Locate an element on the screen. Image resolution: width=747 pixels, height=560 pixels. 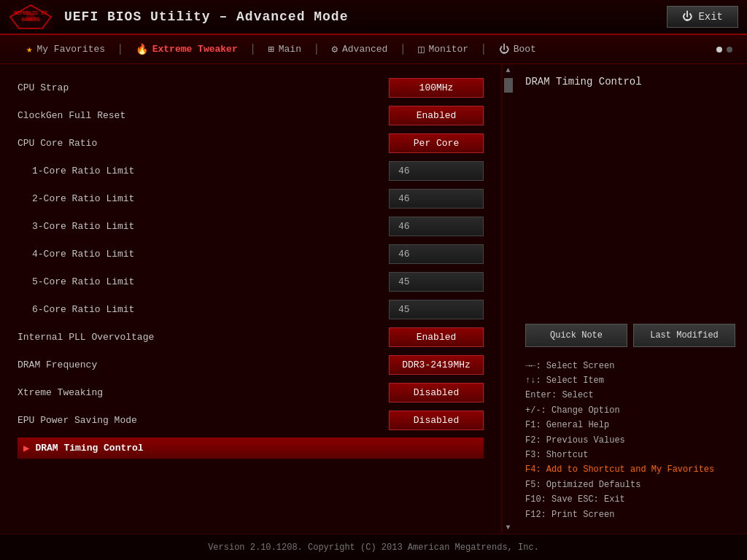
advanced-icon: ⚙ is located at coordinates (335, 50).